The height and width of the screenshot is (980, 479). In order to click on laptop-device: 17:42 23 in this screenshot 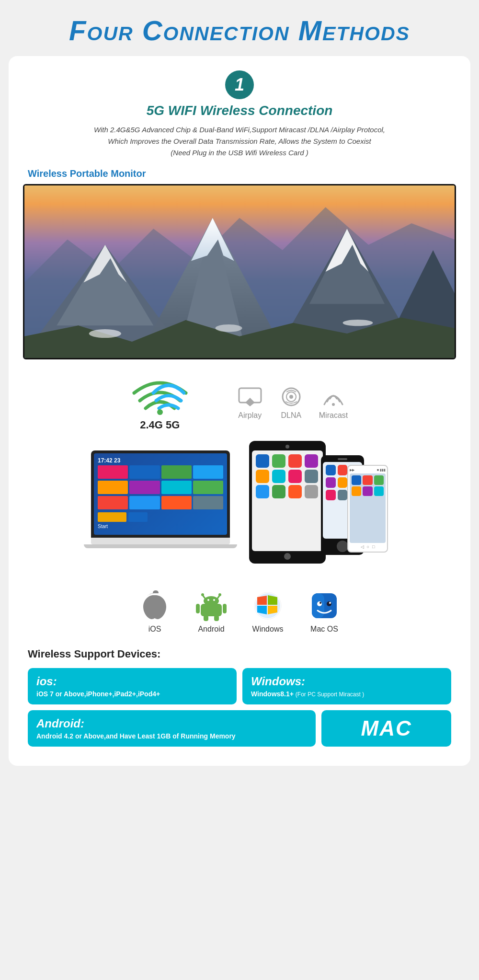, I will do `click(160, 499)`.